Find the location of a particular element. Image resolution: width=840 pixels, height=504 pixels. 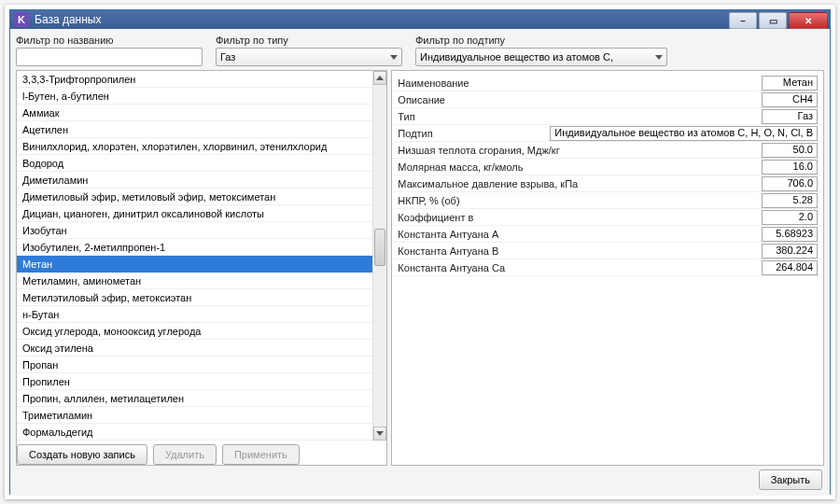

property-label: Описание is located at coordinates (577, 100).